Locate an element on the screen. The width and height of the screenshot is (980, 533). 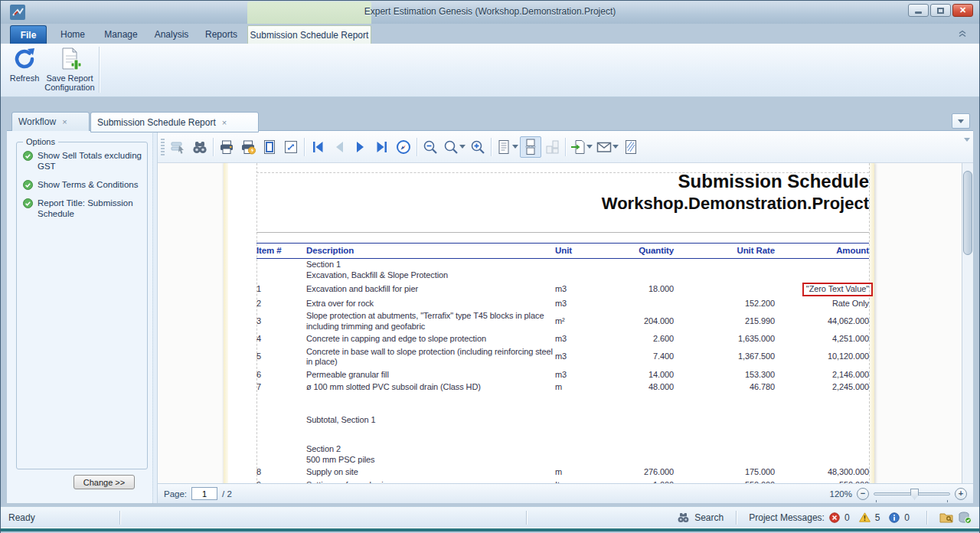
scale-fit-button is located at coordinates (291, 147).